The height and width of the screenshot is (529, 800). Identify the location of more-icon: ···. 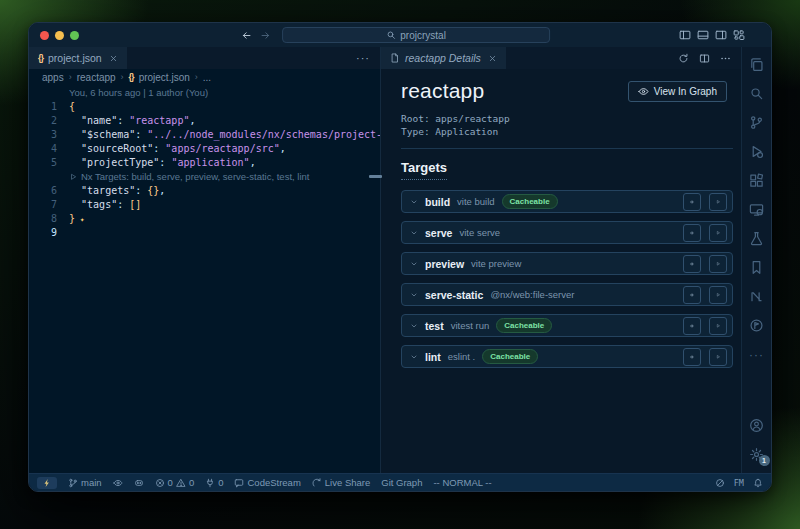
(757, 354).